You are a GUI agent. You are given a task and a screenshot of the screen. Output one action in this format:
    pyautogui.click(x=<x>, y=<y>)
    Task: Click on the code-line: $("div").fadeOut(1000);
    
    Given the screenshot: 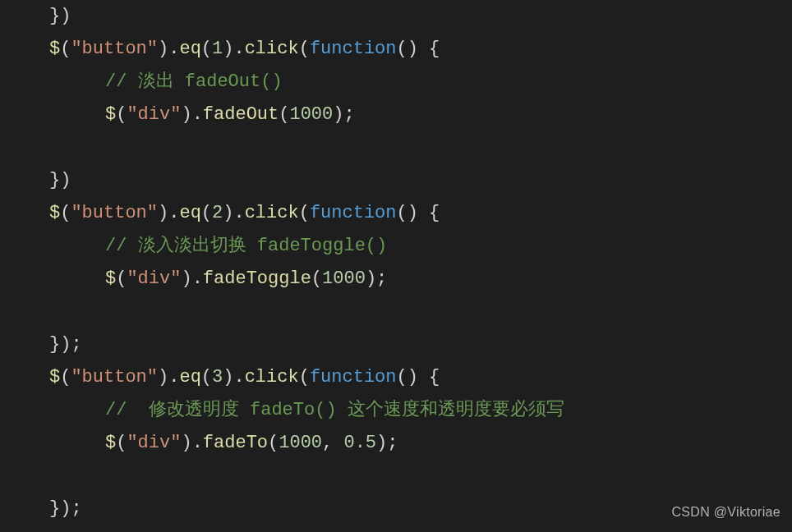 What is the action you would take?
    pyautogui.click(x=421, y=115)
    